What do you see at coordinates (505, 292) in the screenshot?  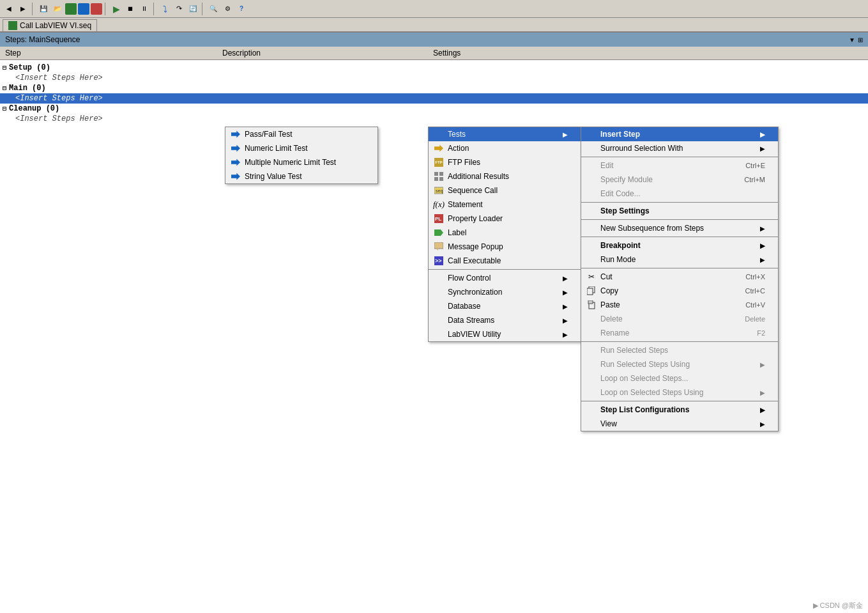 I see `menu-item-synchronization: Synchronization ▶` at bounding box center [505, 292].